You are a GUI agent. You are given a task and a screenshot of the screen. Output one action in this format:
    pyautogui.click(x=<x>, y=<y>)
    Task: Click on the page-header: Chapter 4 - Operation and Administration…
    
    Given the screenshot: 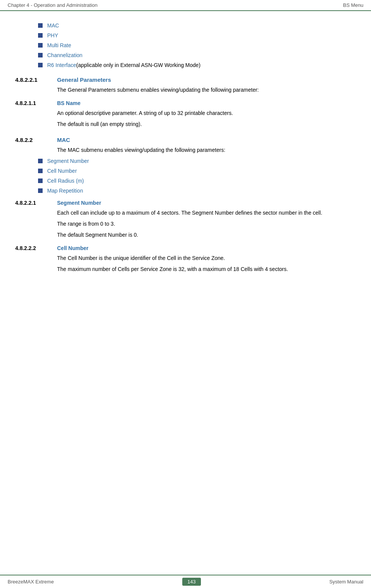 What is the action you would take?
    pyautogui.click(x=186, y=5)
    